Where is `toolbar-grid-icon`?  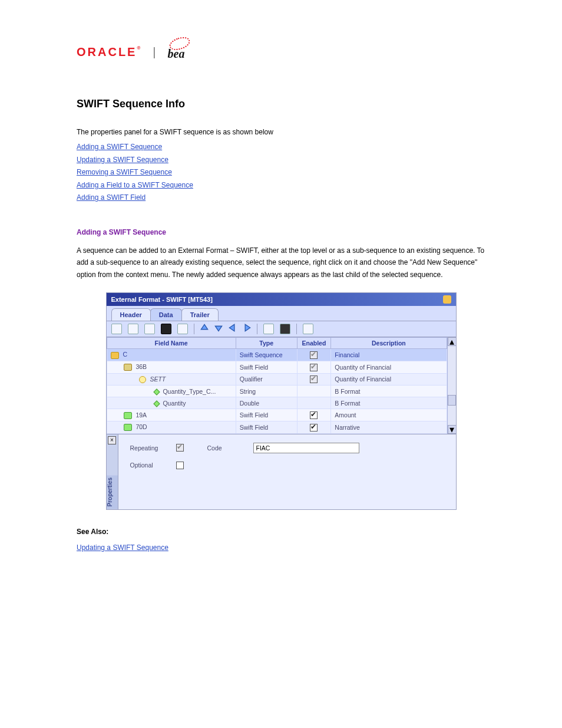 toolbar-grid-icon is located at coordinates (117, 329).